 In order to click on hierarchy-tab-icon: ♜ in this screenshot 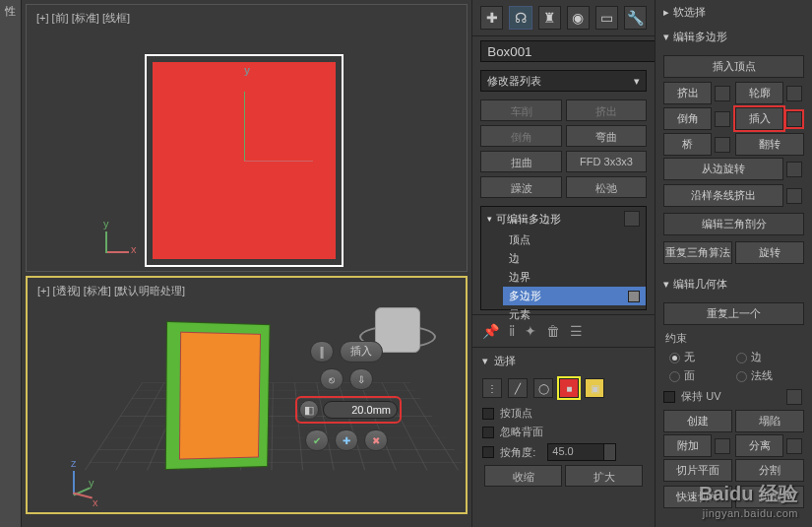, I will do `click(549, 18)`.